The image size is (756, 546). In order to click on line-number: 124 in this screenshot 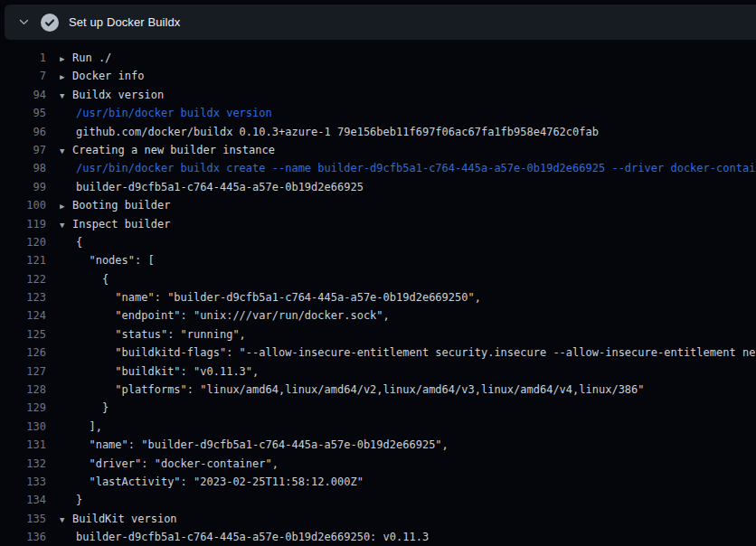, I will do `click(24, 315)`.